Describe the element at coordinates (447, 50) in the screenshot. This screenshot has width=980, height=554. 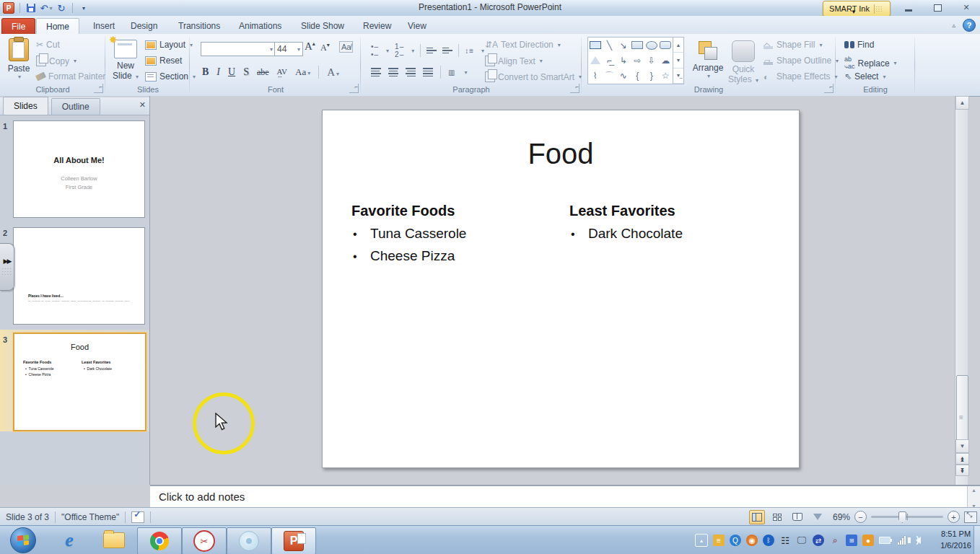
I see `increase-indent-button` at that location.